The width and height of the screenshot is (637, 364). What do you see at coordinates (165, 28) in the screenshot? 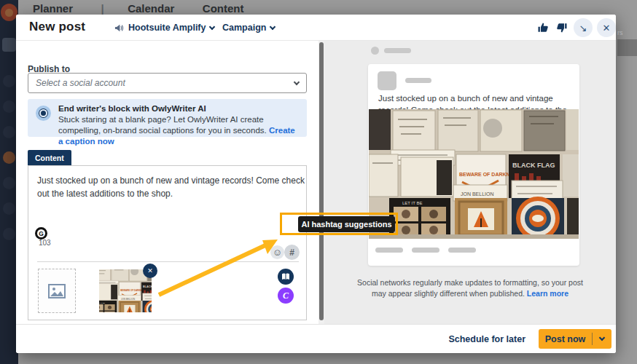
I see `amplify-dropdown: Hootsuite Amplify` at bounding box center [165, 28].